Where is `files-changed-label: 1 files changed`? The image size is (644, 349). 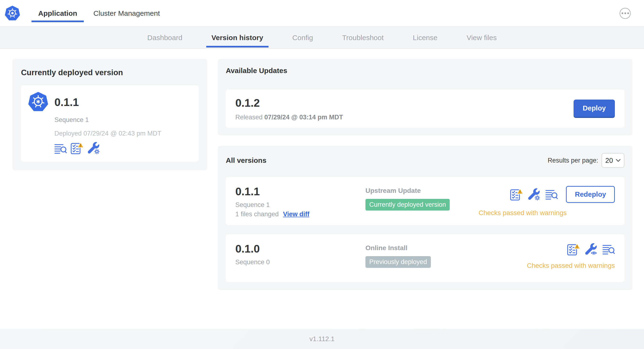 files-changed-label: 1 files changed is located at coordinates (257, 214).